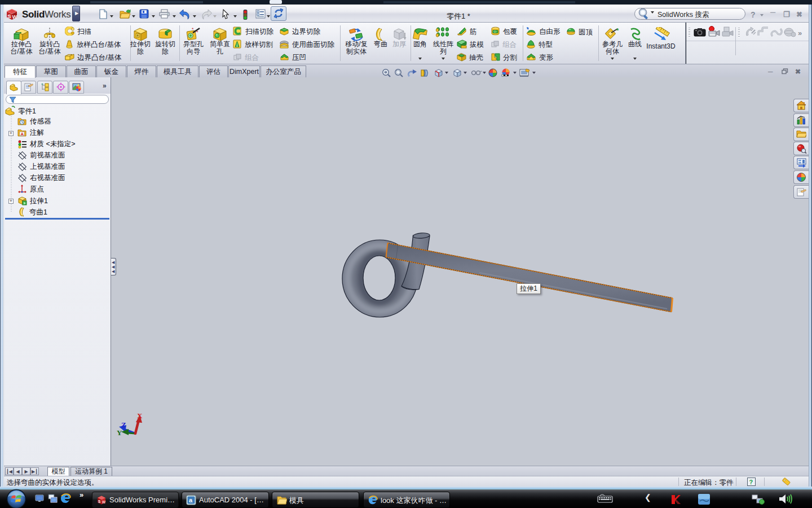  I want to click on svg-text: a, so click(191, 500).